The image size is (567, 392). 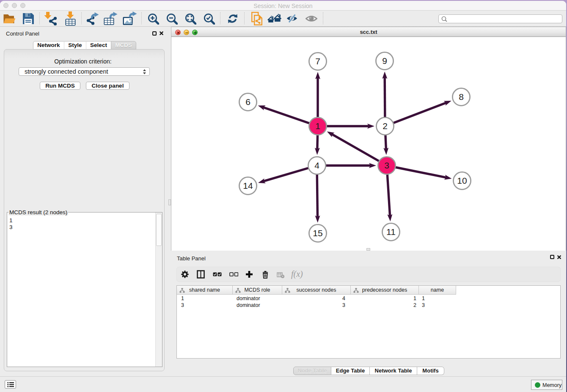 What do you see at coordinates (462, 180) in the screenshot?
I see `svg-text: 10` at bounding box center [462, 180].